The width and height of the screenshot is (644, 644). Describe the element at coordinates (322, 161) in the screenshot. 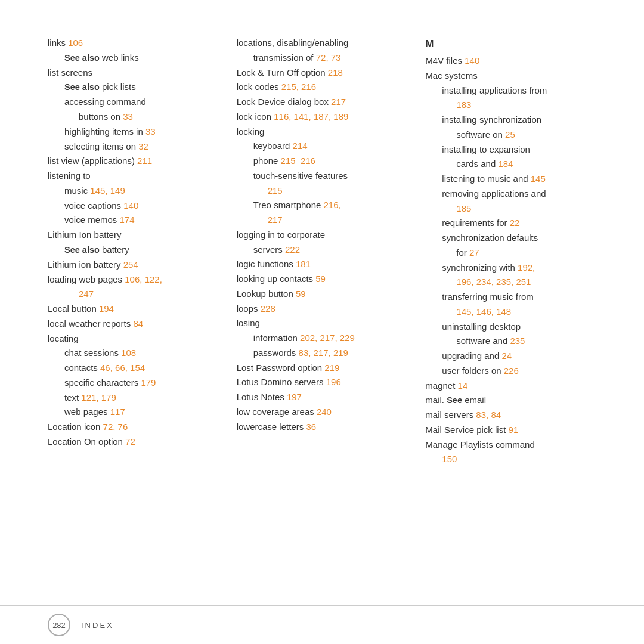

I see `entry-phone: phone 215–216` at that location.